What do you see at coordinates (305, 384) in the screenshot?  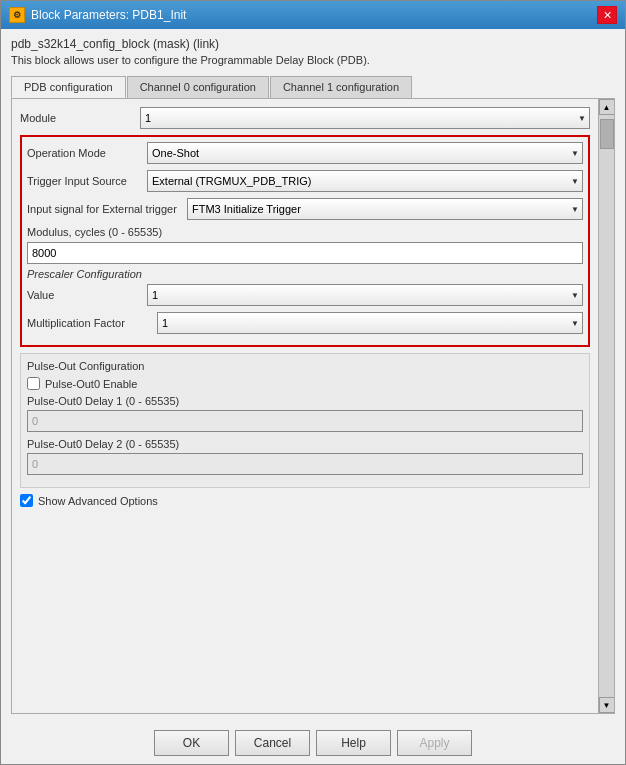 I see `pulse-out0-enable-row: Pulse-Out0 Enable` at bounding box center [305, 384].